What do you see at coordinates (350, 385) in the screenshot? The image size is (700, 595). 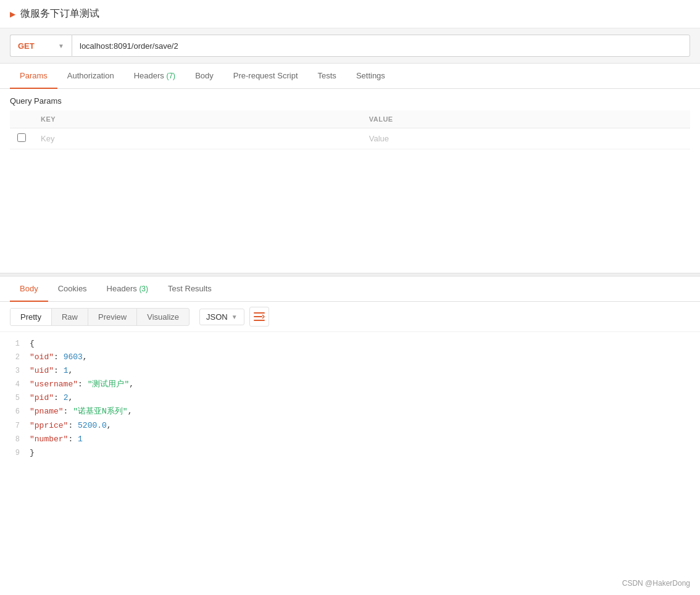 I see `json-line: 4 "username": "测试用户",` at bounding box center [350, 385].